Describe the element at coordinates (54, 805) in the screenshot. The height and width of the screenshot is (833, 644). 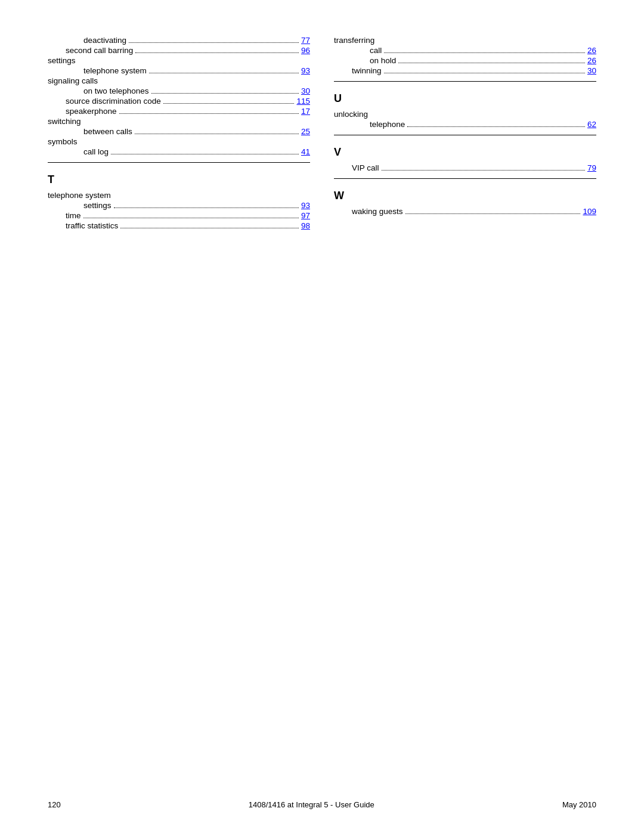
I see `footer-page-number: 120` at that location.